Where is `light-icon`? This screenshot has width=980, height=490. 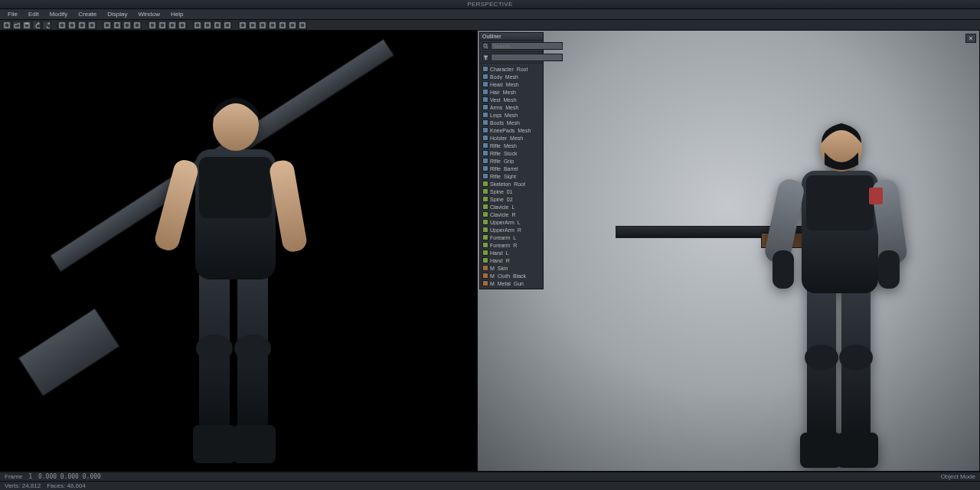
light-icon is located at coordinates (207, 25).